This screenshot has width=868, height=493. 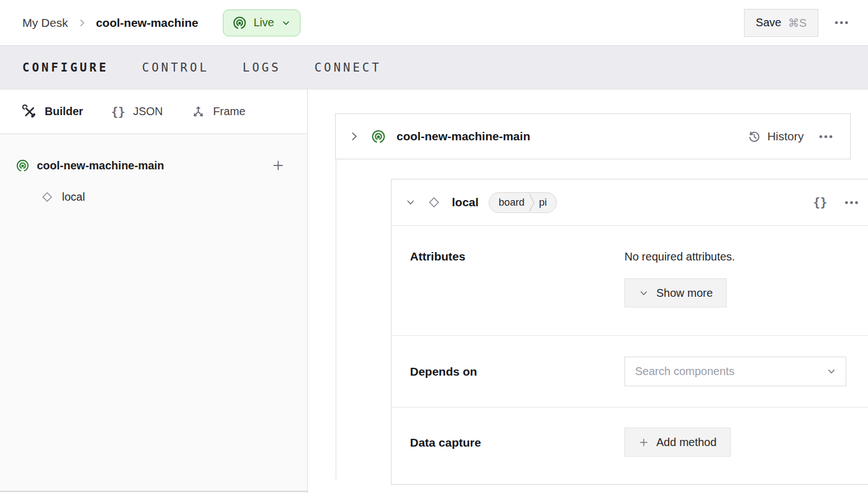 What do you see at coordinates (336, 320) in the screenshot?
I see `indent-guide-line` at bounding box center [336, 320].